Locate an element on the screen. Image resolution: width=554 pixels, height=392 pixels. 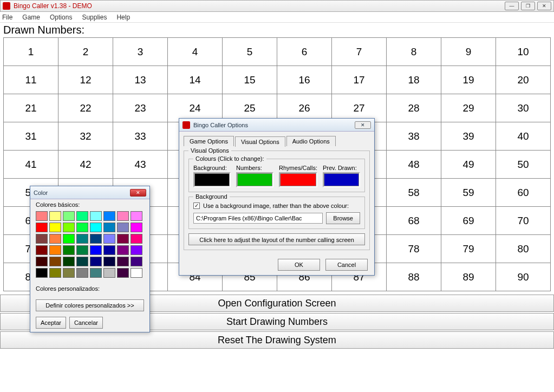
bingo-cell: 10 is located at coordinates (523, 52).